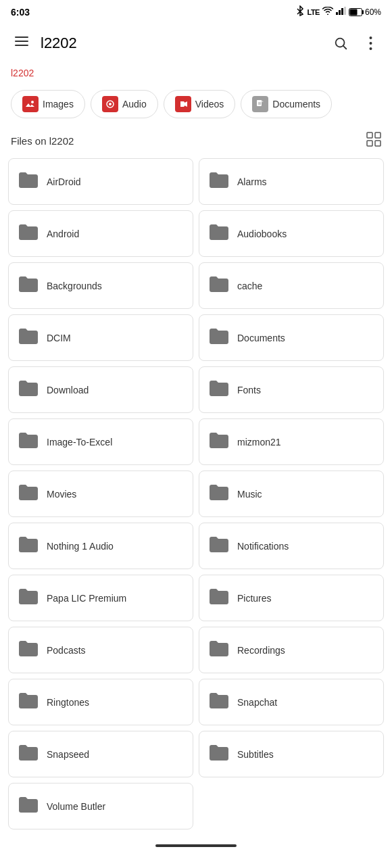 This screenshot has width=392, height=868. Describe the element at coordinates (87, 598) in the screenshot. I see `folder-name: Papa LIC Premium` at that location.